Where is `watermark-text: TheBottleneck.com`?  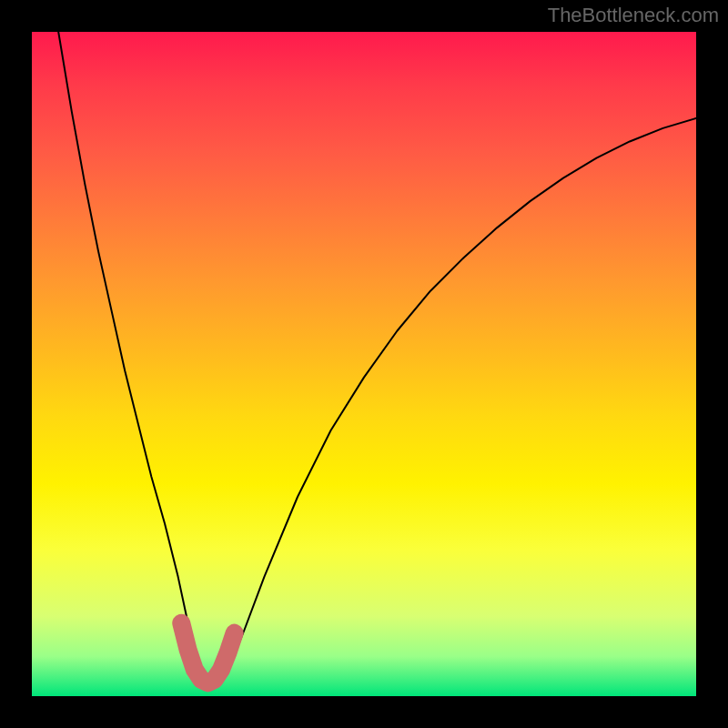
watermark-text: TheBottleneck.com is located at coordinates (633, 15).